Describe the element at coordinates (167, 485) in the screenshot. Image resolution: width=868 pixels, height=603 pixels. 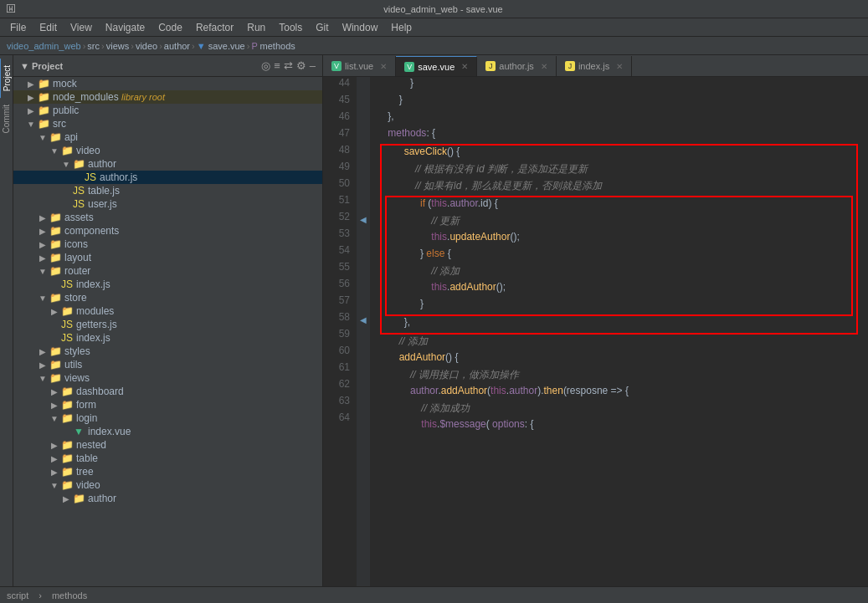
I see `tree-item-video-views: ▼ 📁 video` at that location.